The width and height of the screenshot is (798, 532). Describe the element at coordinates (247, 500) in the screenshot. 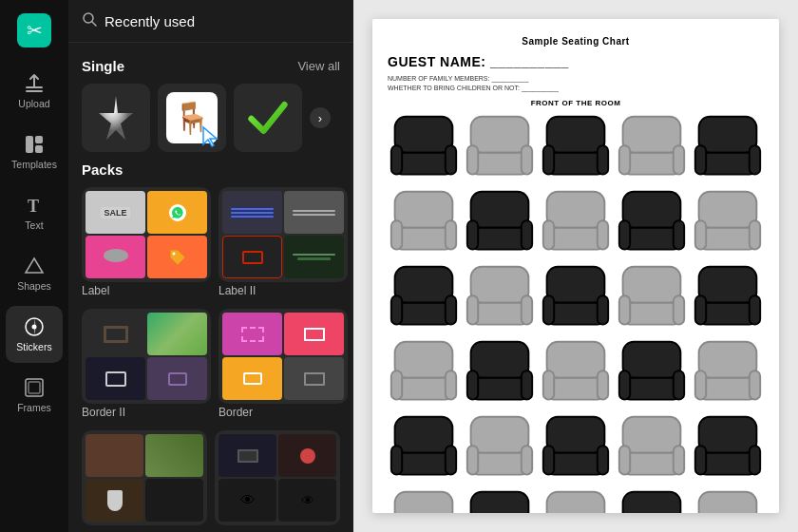

I see `extra2-mini-2: 👁` at that location.